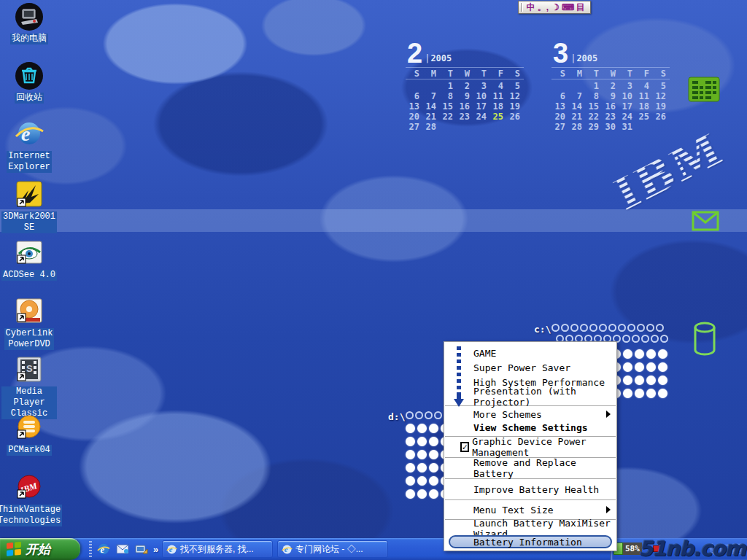  I want to click on menu-item-launch-battery-maximiser-wizard: Launch Battery MaxiMiser Wizard, so click(530, 528).